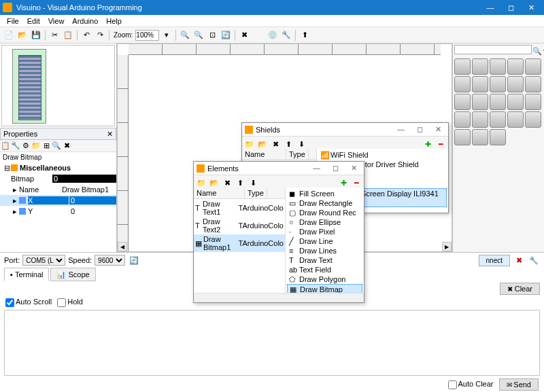  What do you see at coordinates (54, 35) in the screenshot?
I see `cut-button: ✂` at bounding box center [54, 35].